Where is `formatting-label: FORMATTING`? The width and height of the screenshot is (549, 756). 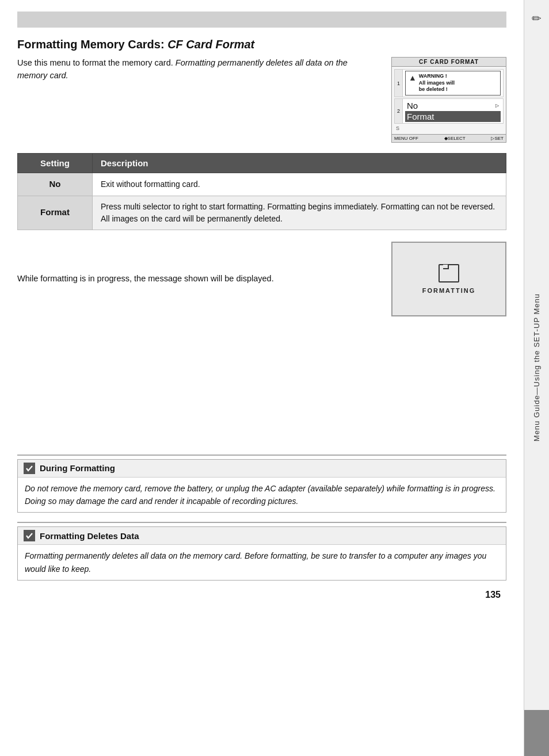
formatting-label: FORMATTING is located at coordinates (449, 291).